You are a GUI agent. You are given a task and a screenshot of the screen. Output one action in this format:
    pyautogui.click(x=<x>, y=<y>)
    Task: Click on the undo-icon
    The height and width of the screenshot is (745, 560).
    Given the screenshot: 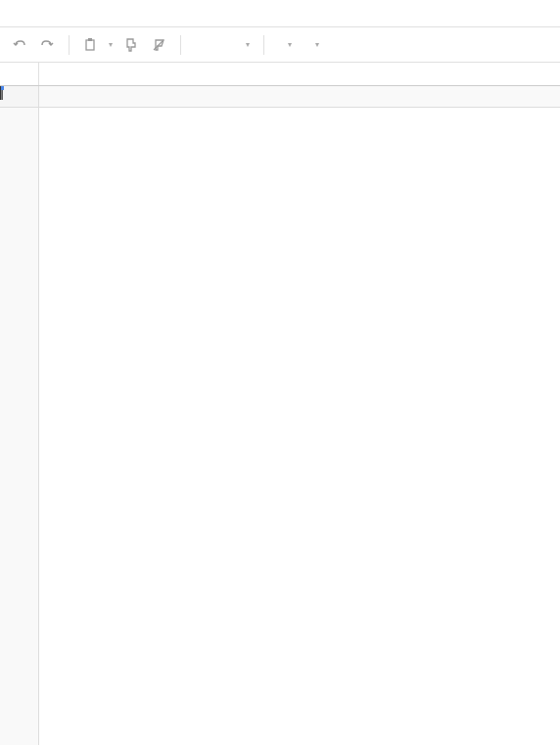 What is the action you would take?
    pyautogui.click(x=20, y=45)
    